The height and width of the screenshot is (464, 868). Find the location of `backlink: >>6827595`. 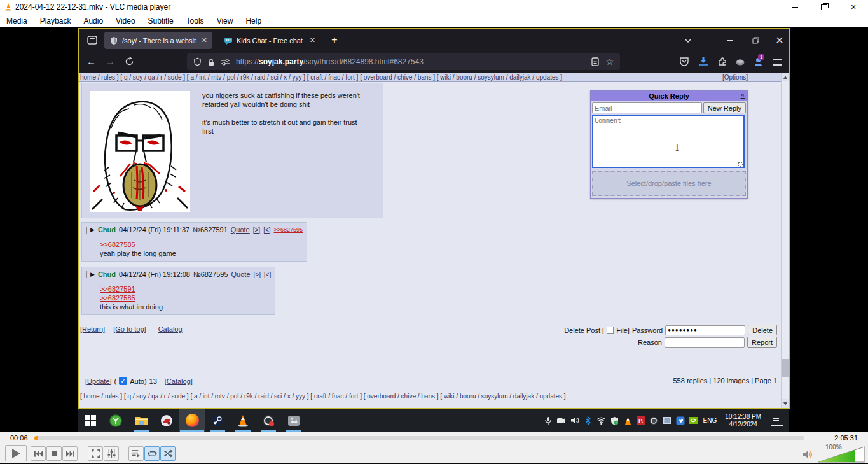

backlink: >>6827595 is located at coordinates (289, 230).